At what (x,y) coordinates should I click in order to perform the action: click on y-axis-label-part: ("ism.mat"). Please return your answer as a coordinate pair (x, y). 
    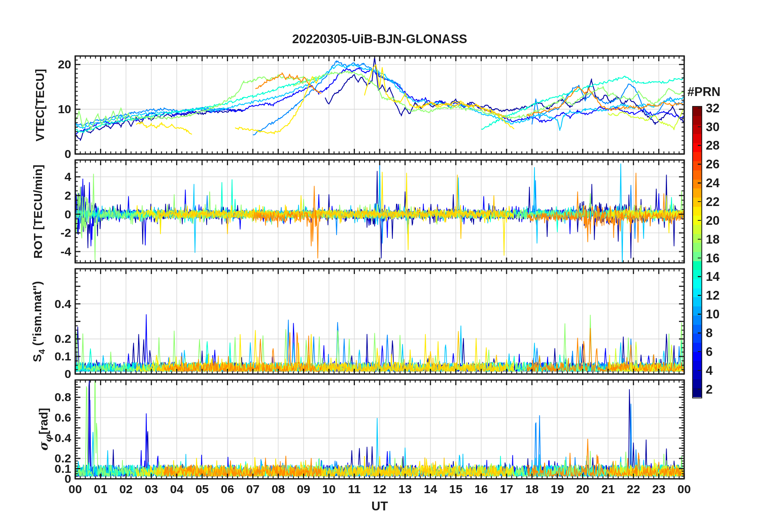
    Looking at the image, I should click on (37, 315).